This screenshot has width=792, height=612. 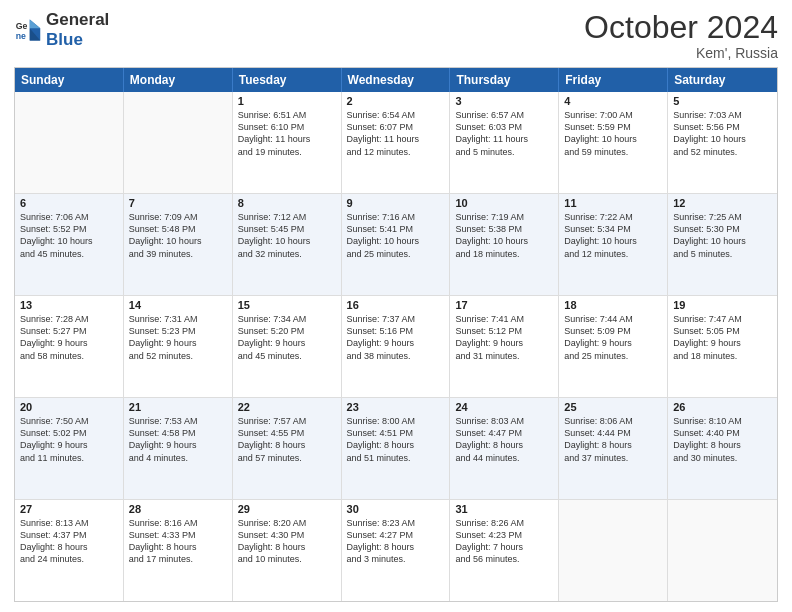 I want to click on location: Kem', Russia, so click(x=681, y=53).